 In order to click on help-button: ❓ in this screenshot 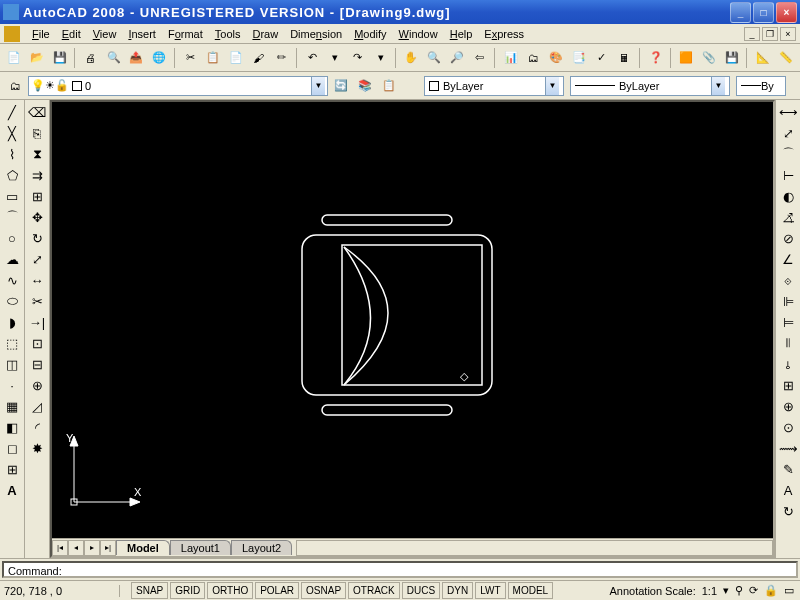, I will do `click(656, 58)`.